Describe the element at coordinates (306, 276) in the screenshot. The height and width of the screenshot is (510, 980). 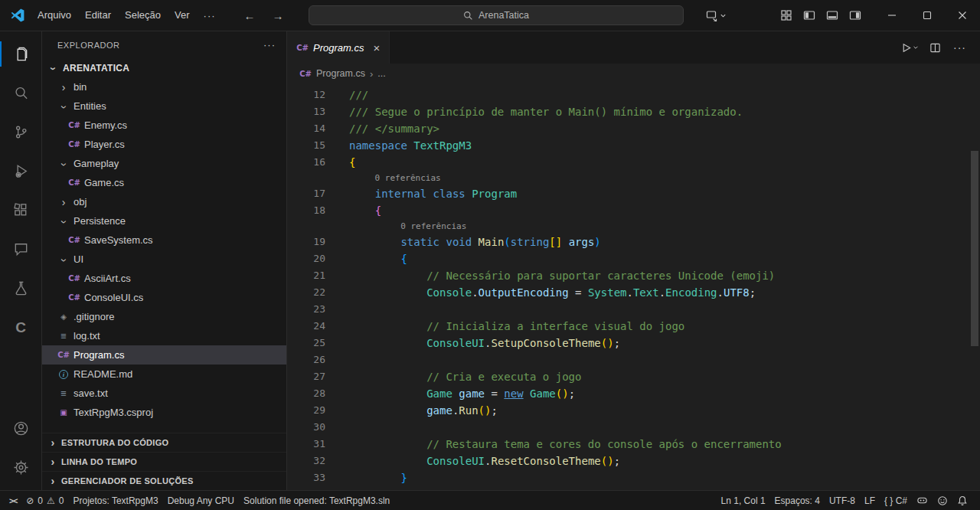
I see `line-number: 21` at that location.